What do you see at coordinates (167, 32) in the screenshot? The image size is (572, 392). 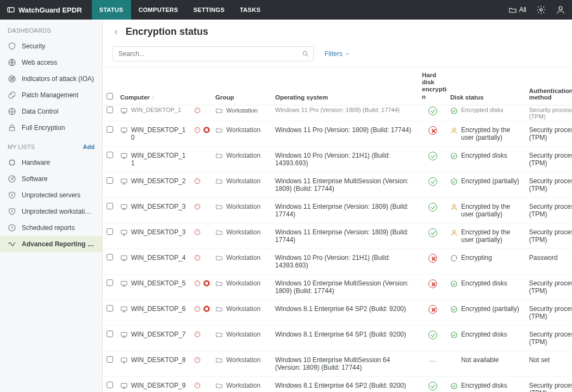 I see `page-title: Encryption status` at bounding box center [167, 32].